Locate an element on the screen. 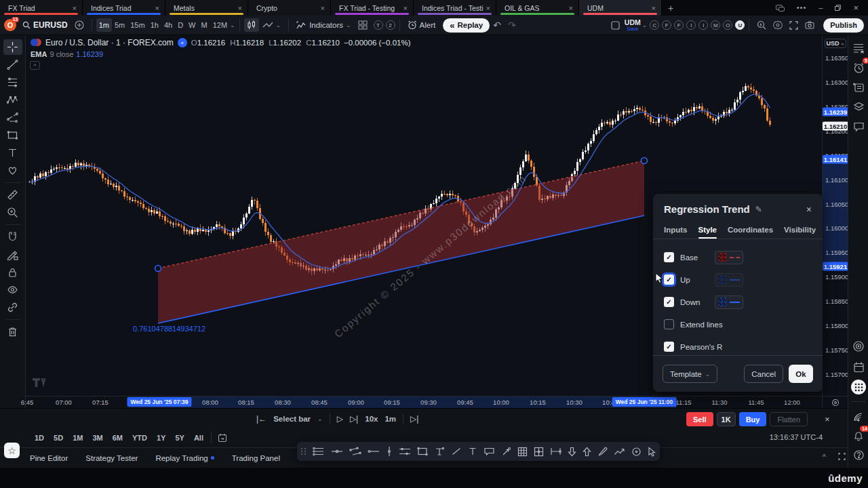 The height and width of the screenshot is (488, 868). range-5y: 5Y is located at coordinates (179, 438).